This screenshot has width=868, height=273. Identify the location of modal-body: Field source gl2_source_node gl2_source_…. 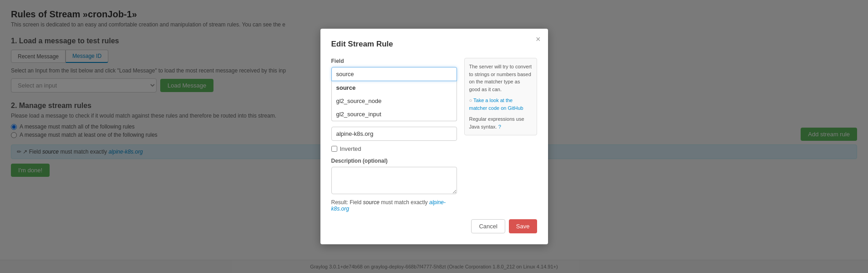
(434, 135).